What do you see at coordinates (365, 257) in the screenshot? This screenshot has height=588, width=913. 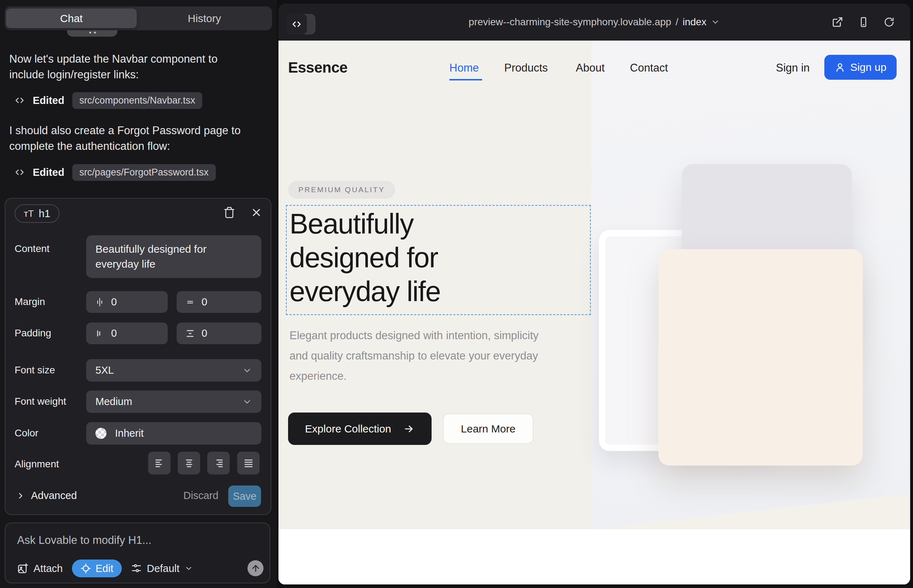 I see `hero-heading: Beautifully designed for everyday life` at bounding box center [365, 257].